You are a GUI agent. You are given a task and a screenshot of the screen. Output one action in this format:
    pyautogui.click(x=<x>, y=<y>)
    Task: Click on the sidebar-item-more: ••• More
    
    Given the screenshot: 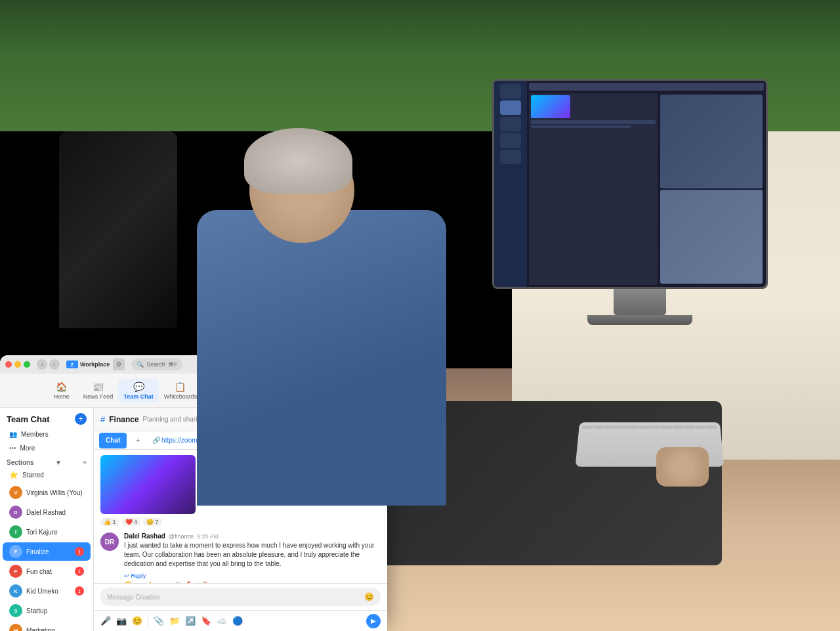 What is the action you would take?
    pyautogui.click(x=47, y=448)
    